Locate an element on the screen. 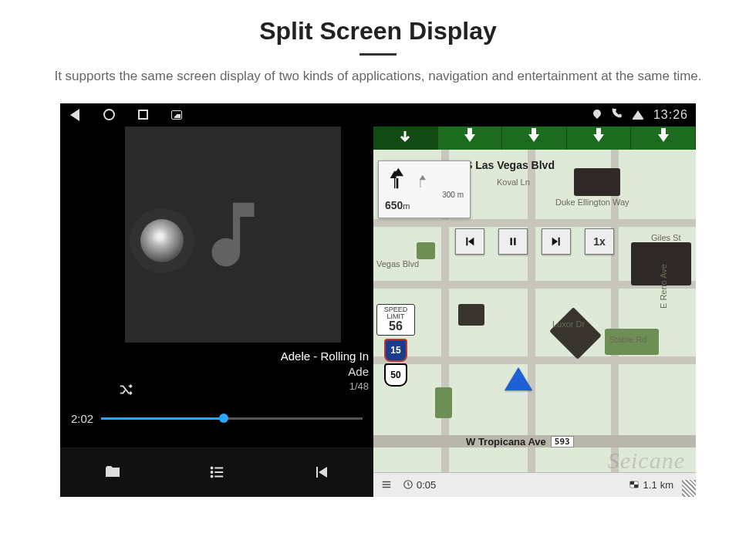  track-title: Adele - Rolling In is located at coordinates (325, 356).